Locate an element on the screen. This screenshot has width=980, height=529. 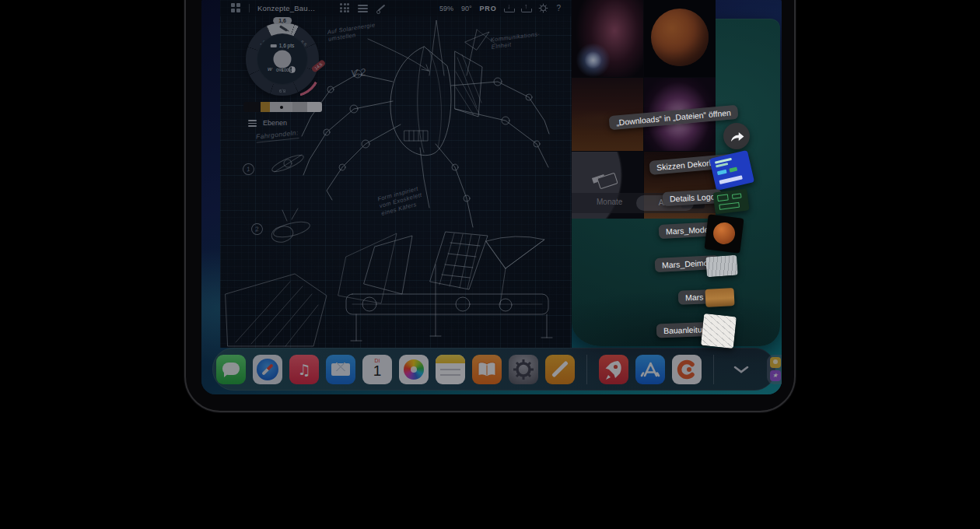
downloads-hint-label: „Downloads“ in „Dateien“ öffnen is located at coordinates (674, 117).